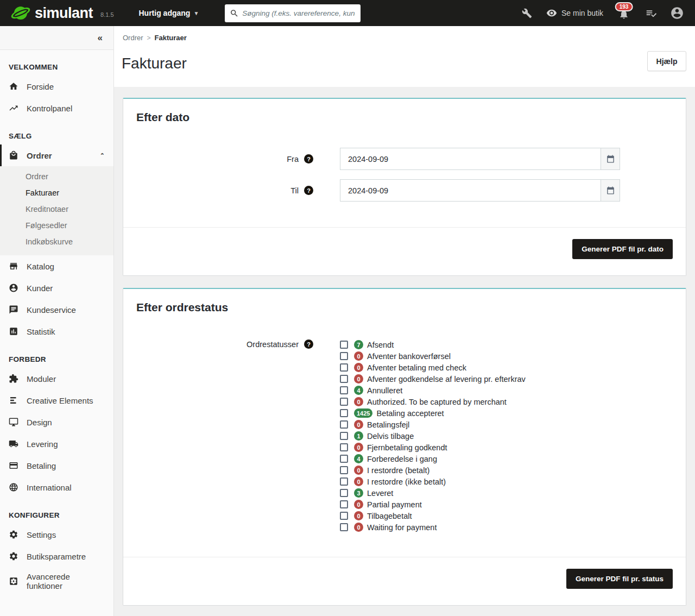 The image size is (695, 616). What do you see at coordinates (677, 13) in the screenshot?
I see `account-menu-button` at bounding box center [677, 13].